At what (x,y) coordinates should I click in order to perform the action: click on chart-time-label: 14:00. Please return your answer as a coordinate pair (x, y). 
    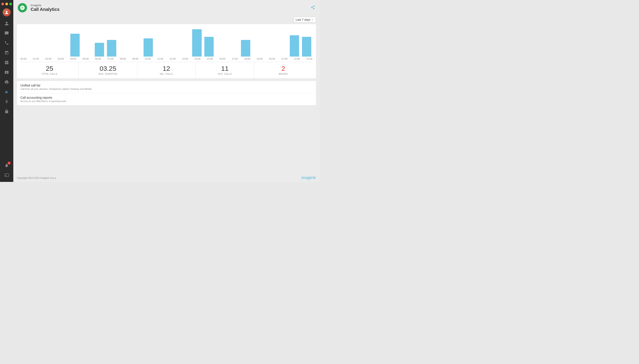
    Looking at the image, I should click on (198, 59).